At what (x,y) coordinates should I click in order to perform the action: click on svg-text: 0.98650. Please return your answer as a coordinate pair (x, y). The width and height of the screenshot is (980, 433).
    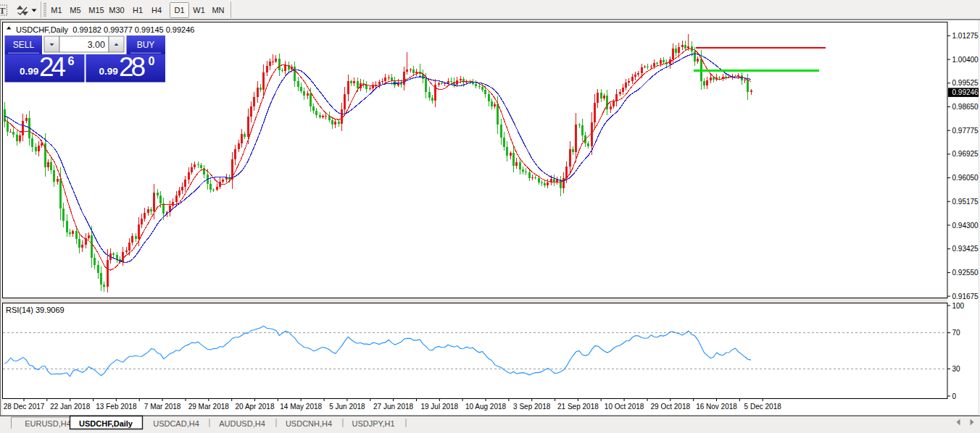
    Looking at the image, I should click on (966, 107).